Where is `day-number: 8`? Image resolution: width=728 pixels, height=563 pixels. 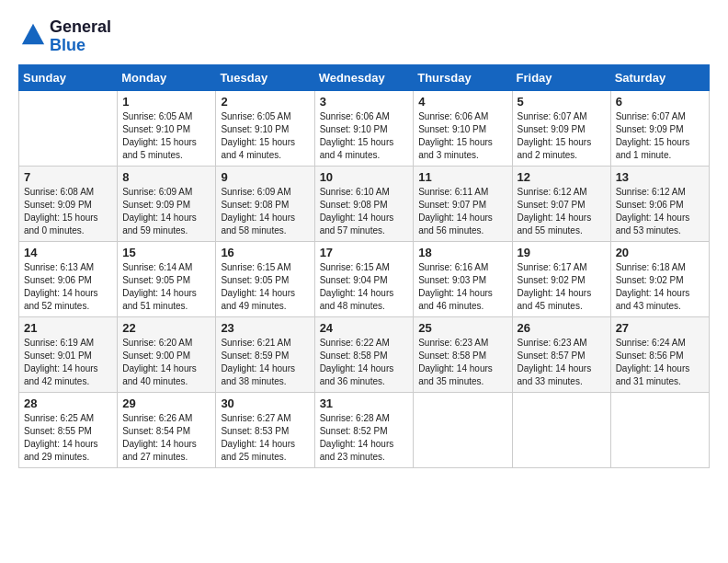
day-number: 8 is located at coordinates (166, 177).